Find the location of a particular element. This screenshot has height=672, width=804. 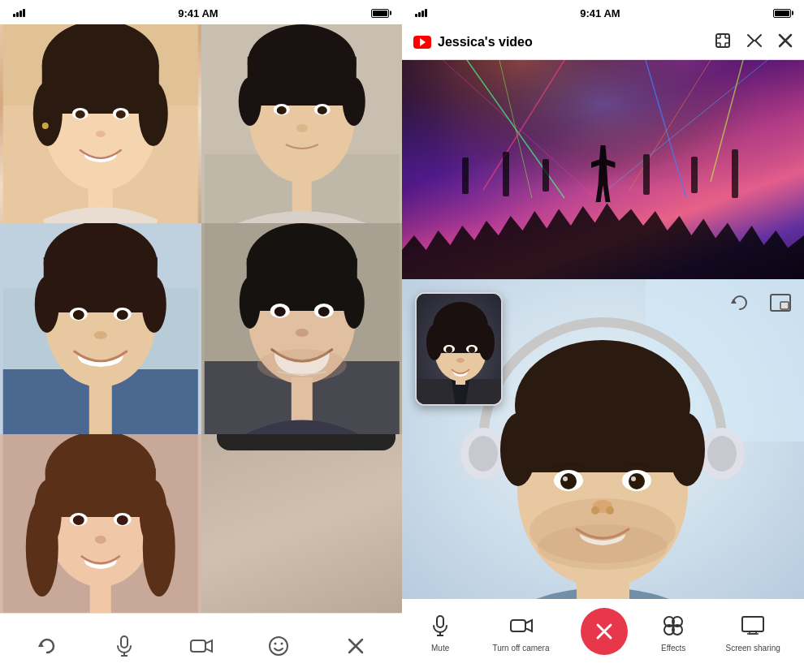

screen-sharing-button: Screen sharing is located at coordinates (754, 631).